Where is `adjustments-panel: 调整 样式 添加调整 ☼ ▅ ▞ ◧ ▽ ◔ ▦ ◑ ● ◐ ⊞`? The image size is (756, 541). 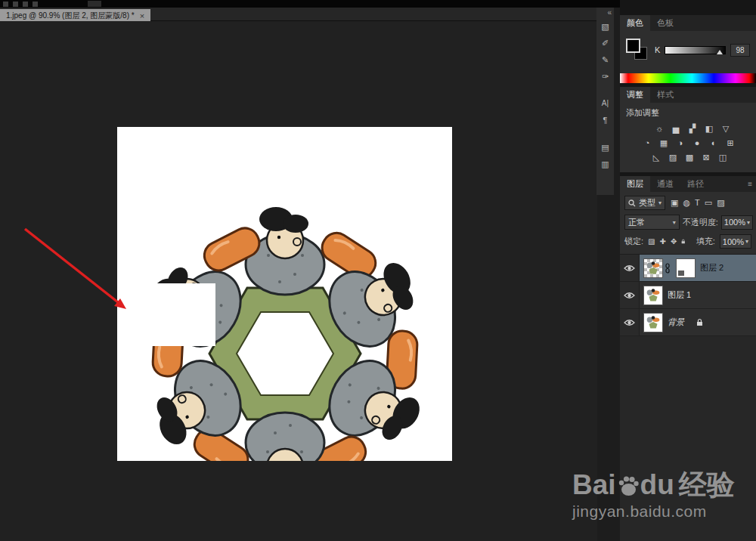 adjustments-panel: 调整 样式 添加调整 ☼ ▅ ▞ ◧ ▽ ◔ ▦ ◑ ● ◐ ⊞ is located at coordinates (688, 130).